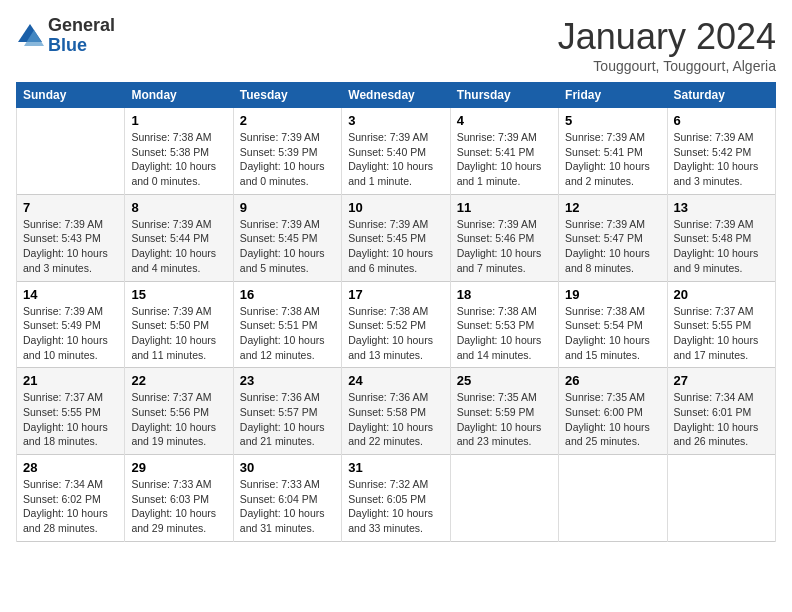  Describe the element at coordinates (70, 294) in the screenshot. I see `day-number: 14` at that location.